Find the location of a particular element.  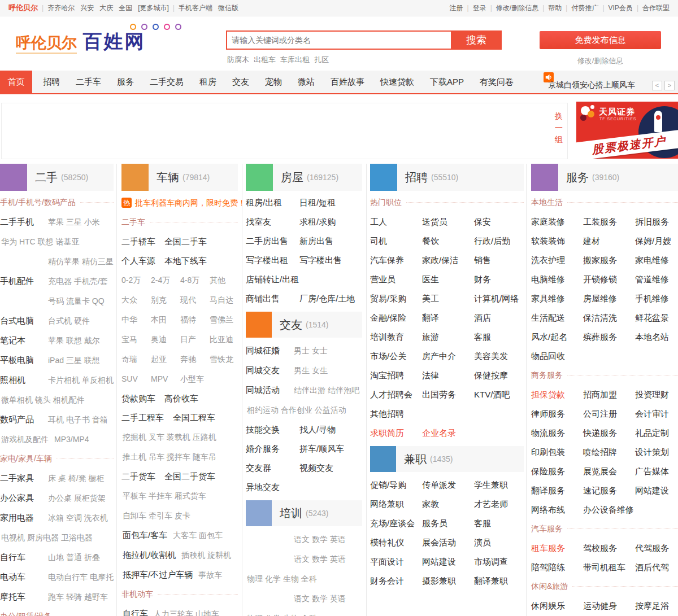

category-link: 网络布线 is located at coordinates (557, 509).